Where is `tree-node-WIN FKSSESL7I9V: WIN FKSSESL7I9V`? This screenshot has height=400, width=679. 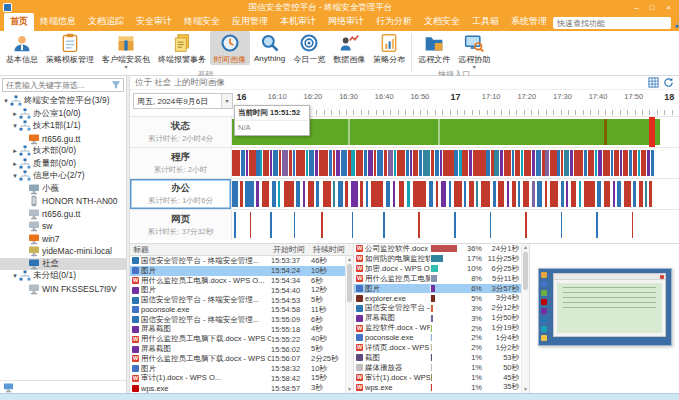 tree-node-WIN FKSSESL7I9V: WIN FKSSESL7I9V is located at coordinates (63, 290).